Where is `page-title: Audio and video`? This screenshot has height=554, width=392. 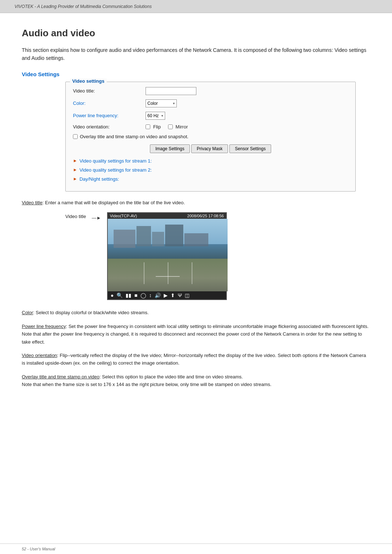
page-title: Audio and video is located at coordinates (196, 33).